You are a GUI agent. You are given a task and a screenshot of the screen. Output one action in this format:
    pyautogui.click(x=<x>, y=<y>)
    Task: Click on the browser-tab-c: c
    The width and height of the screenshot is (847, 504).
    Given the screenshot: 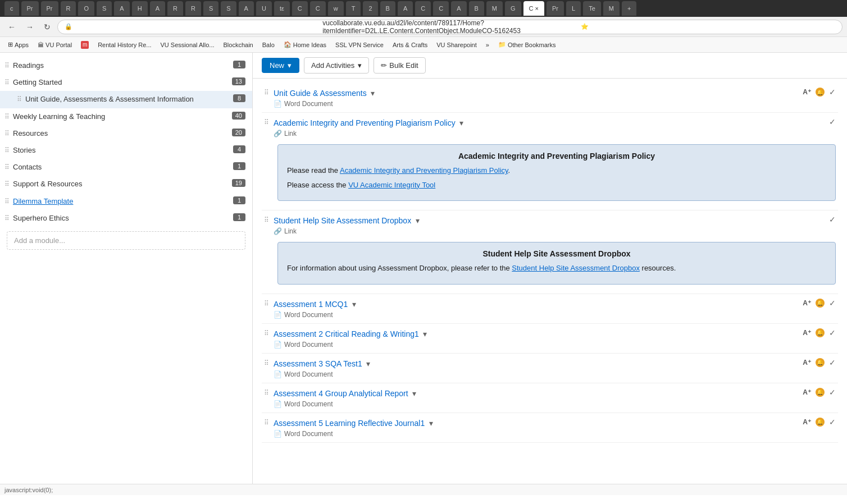 What is the action you would take?
    pyautogui.click(x=12, y=8)
    